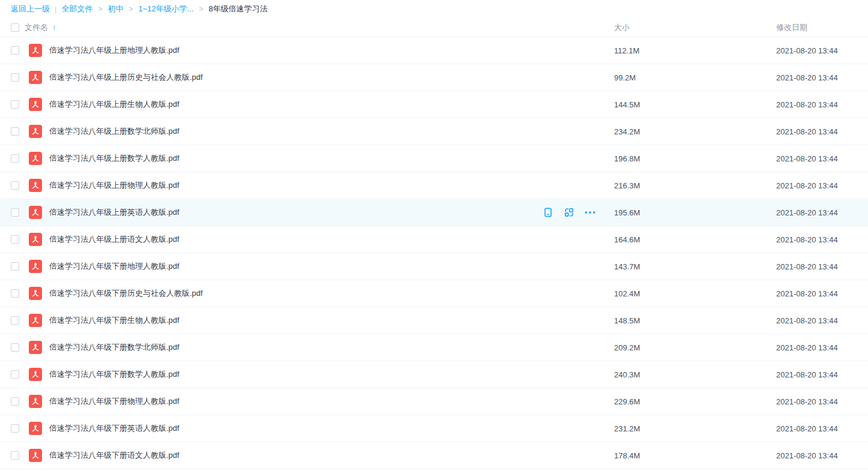  Describe the element at coordinates (77, 9) in the screenshot. I see `breadcrumb-item-all-files: 全部文件` at that location.